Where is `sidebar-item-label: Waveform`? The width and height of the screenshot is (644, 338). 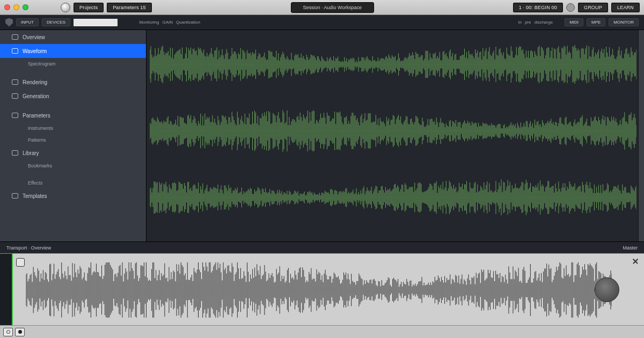
sidebar-item-label: Waveform is located at coordinates (34, 52).